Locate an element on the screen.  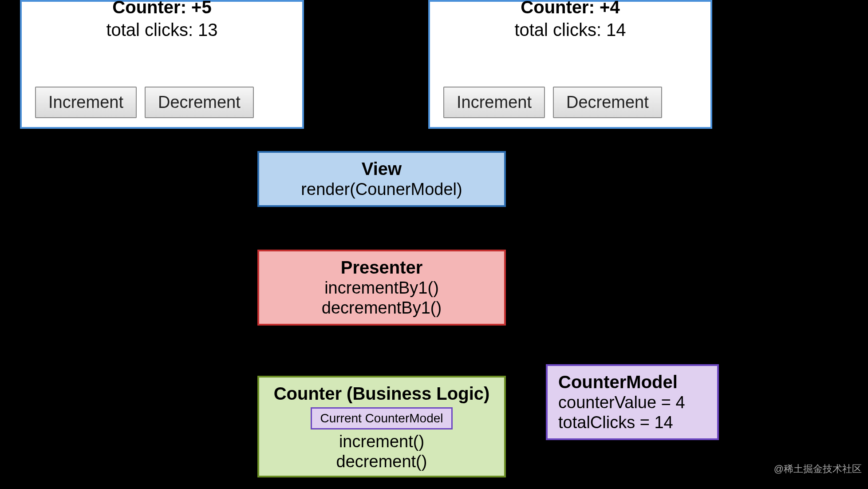
view-box: View render(CounerModel) is located at coordinates (382, 179).